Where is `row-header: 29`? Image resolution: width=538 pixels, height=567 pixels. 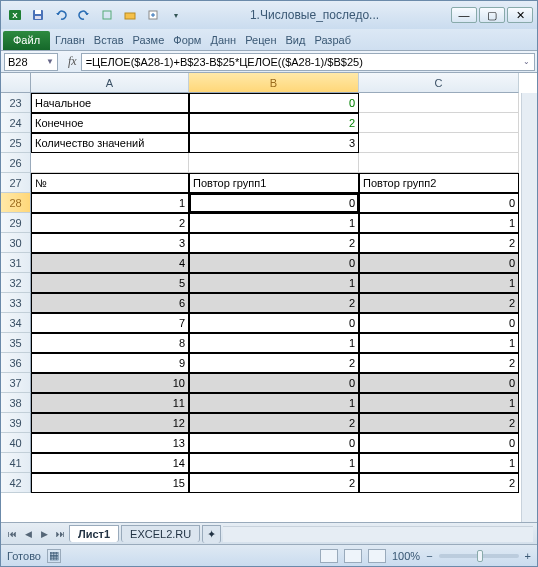 row-header: 29 is located at coordinates (16, 223).